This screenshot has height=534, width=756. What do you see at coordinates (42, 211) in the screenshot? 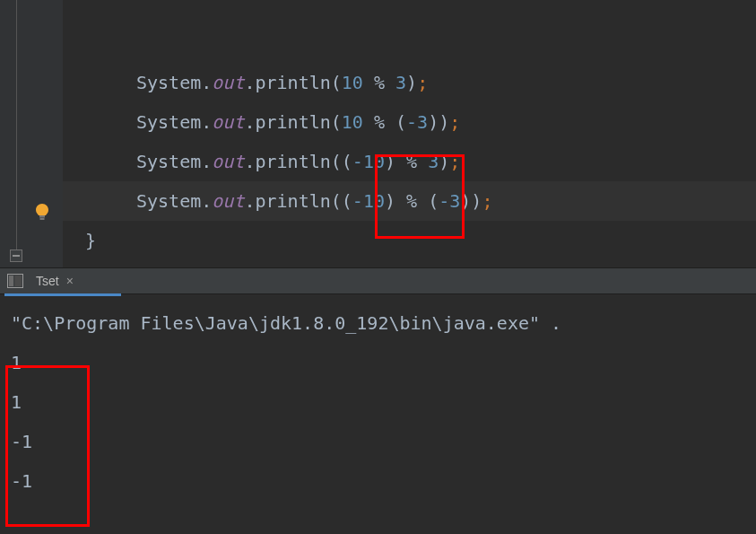
I see `intention-bulb-icon` at bounding box center [42, 211].